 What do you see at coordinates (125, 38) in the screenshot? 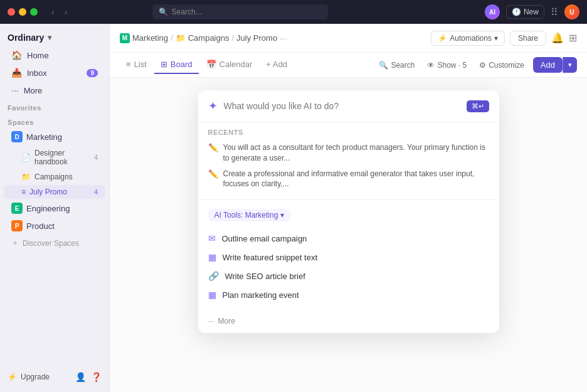
I see `marketing-icon: M` at bounding box center [125, 38].